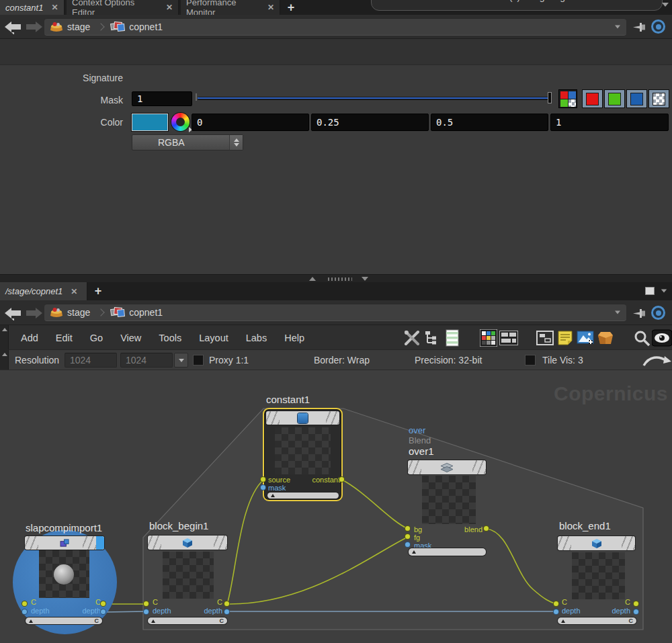 This screenshot has width=672, height=643. Describe the element at coordinates (65, 338) in the screenshot. I see `menu-edit: Edit` at that location.